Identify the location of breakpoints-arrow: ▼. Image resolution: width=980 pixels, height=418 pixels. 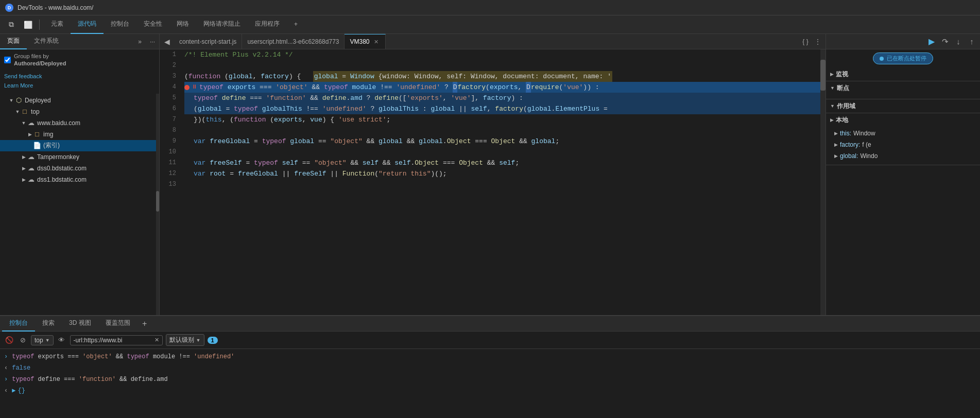
(832, 88).